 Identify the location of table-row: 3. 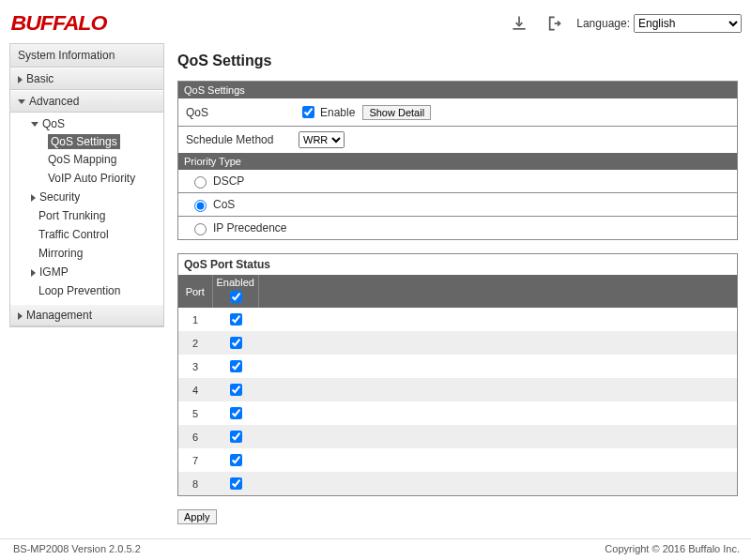
(458, 366).